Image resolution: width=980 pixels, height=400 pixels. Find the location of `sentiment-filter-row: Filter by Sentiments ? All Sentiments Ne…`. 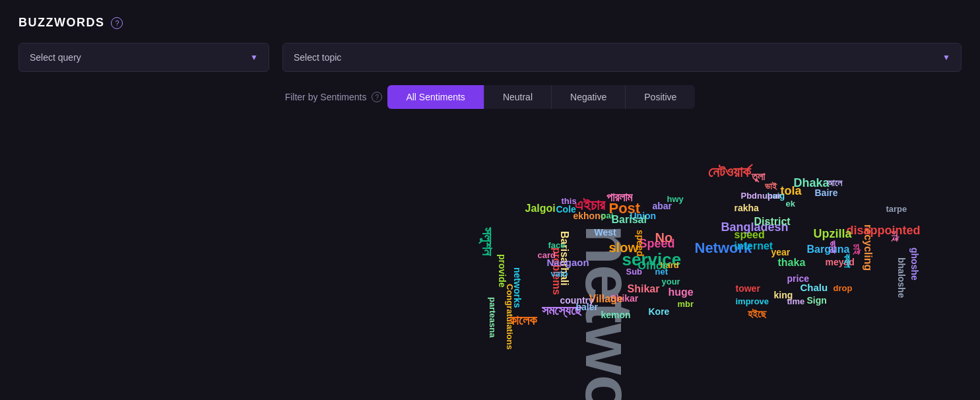

sentiment-filter-row: Filter by Sentiments ? All Sentiments Ne… is located at coordinates (490, 97).